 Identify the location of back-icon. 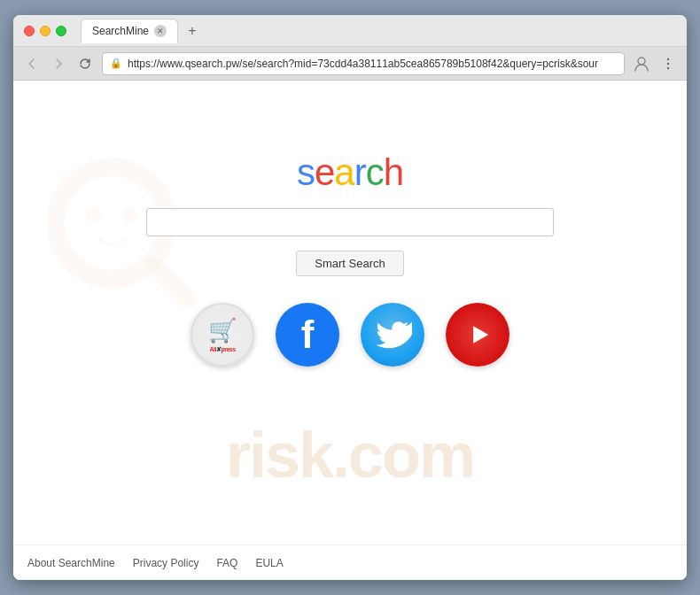
(32, 64).